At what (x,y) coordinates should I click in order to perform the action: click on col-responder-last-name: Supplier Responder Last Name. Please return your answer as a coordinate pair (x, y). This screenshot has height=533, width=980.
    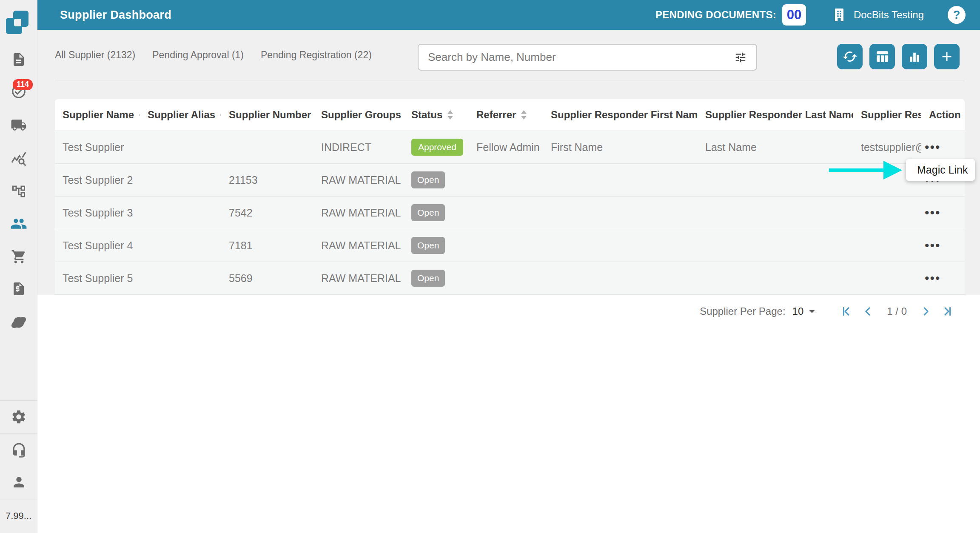
    Looking at the image, I should click on (775, 115).